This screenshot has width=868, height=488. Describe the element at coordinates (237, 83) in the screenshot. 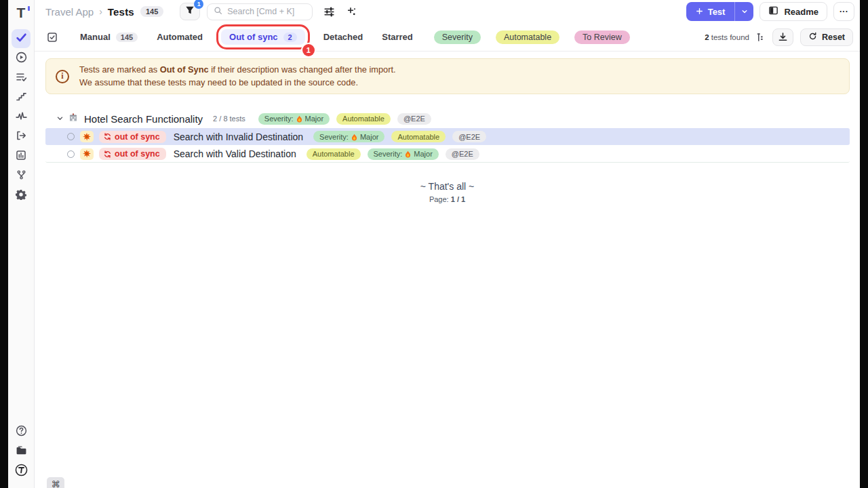

I see `info-banner-line2: We assume that these tests may need to b…` at that location.